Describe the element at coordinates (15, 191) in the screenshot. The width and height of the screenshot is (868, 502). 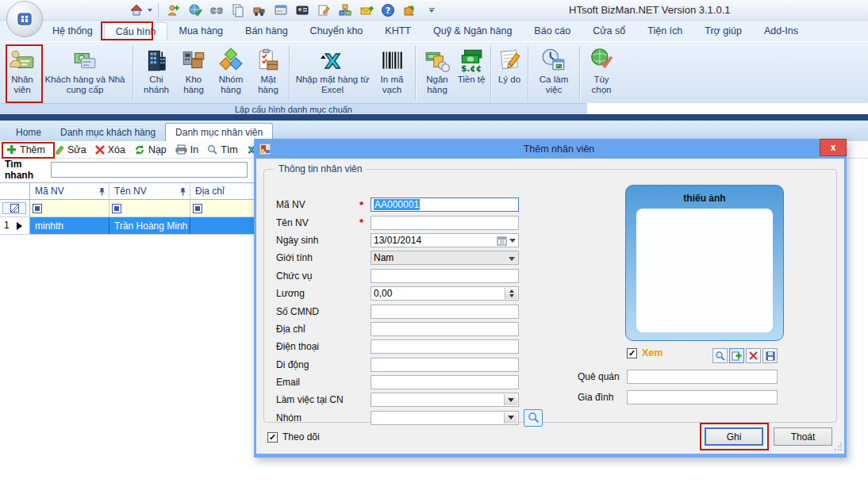
I see `grid-corner-cell` at that location.